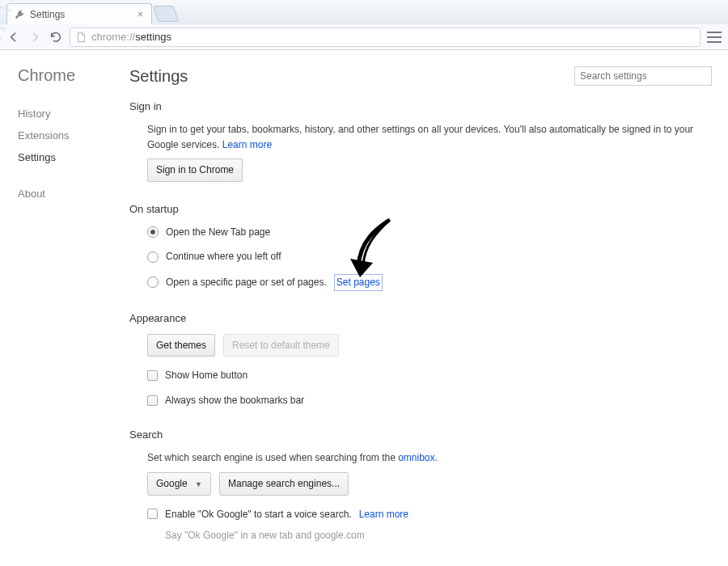  I want to click on omnibox-link: omnibox, so click(416, 458).